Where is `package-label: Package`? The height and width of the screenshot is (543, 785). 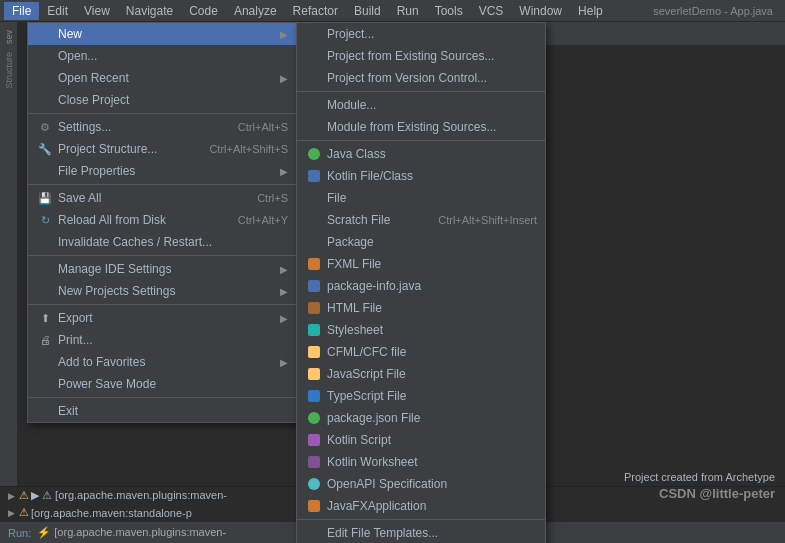 package-label: Package is located at coordinates (432, 242).